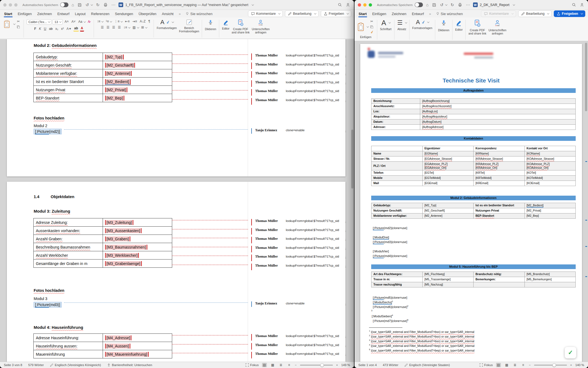 The width and height of the screenshot is (588, 368). Describe the element at coordinates (449, 14) in the screenshot. I see `tell-me-control: Sie wünschen` at that location.